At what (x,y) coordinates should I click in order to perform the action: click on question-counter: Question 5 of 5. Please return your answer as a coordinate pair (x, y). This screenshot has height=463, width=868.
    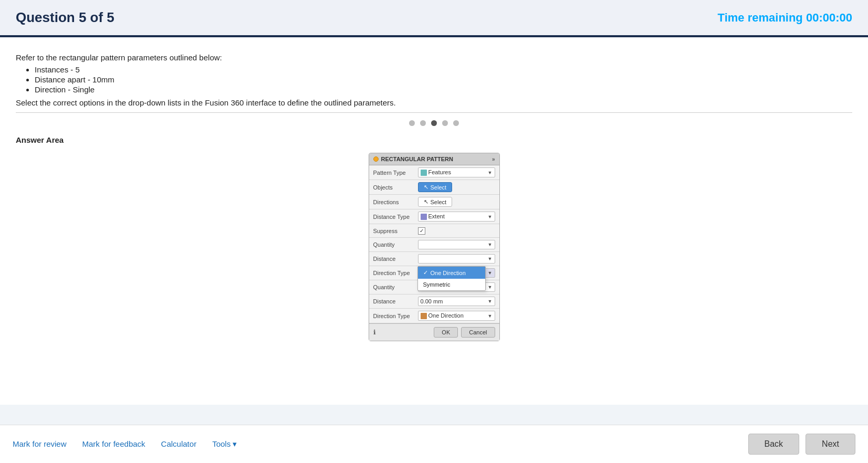
    Looking at the image, I should click on (65, 18).